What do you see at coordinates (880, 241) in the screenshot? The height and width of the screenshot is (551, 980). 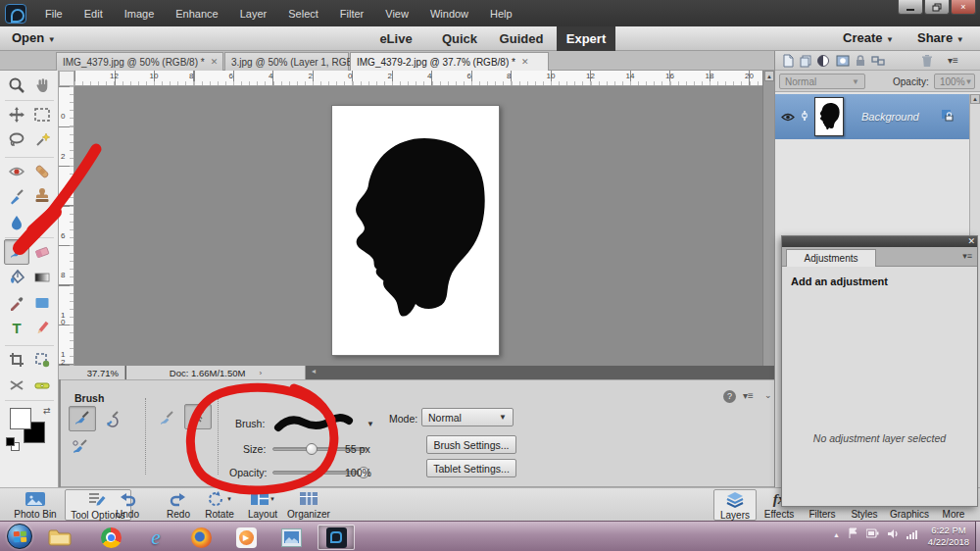 I see `adjustments-titlebar: ✕` at bounding box center [880, 241].